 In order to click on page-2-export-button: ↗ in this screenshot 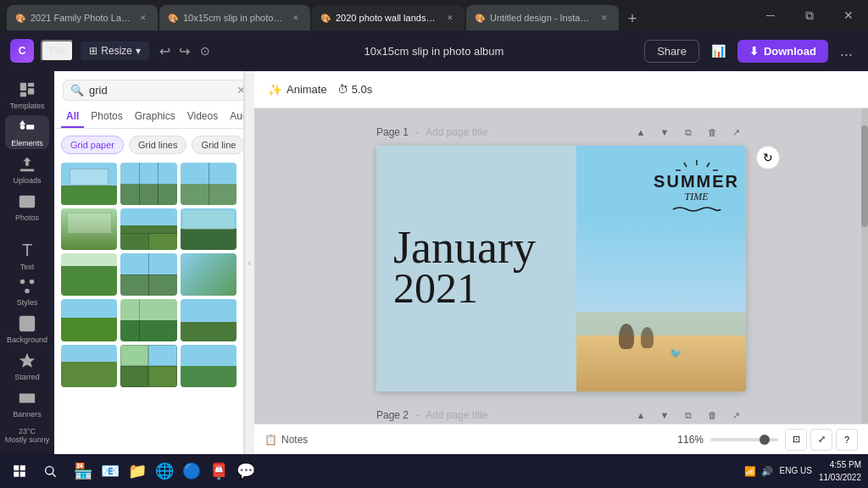, I will do `click(736, 414)`.